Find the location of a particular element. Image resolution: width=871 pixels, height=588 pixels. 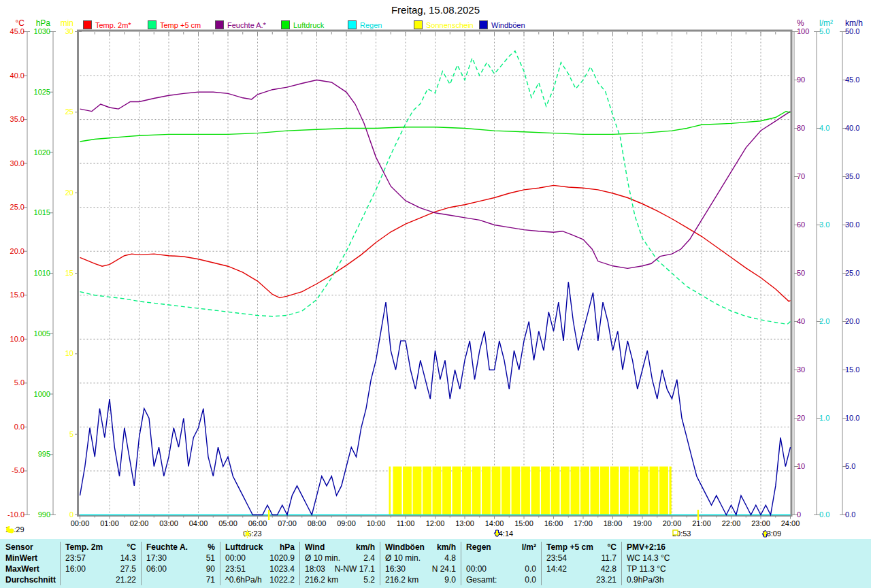

hum-tick-label: 80 is located at coordinates (801, 128).